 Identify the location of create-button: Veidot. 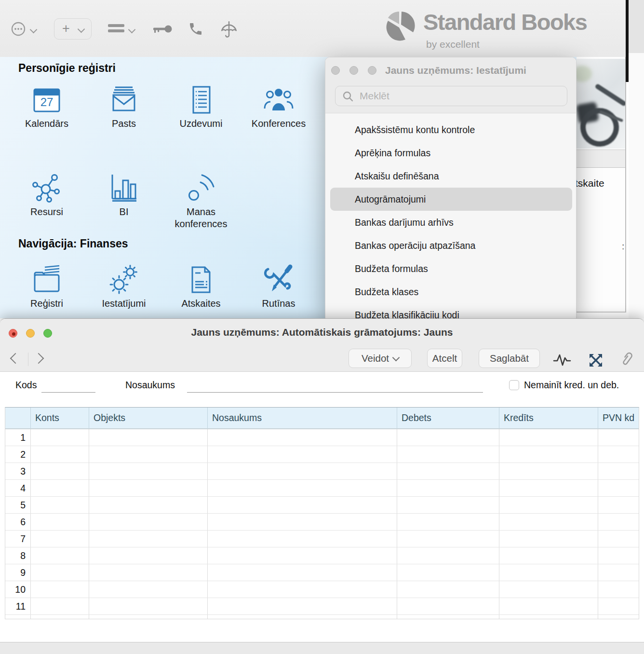
(380, 358).